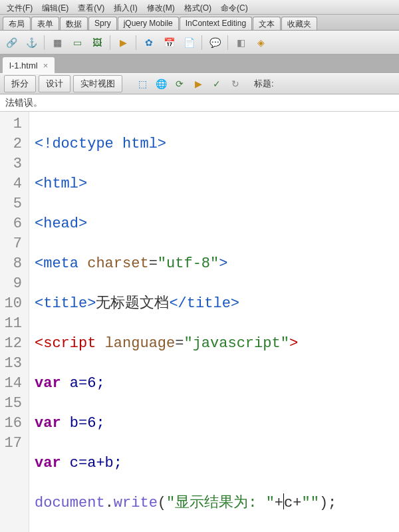 Image resolution: width=399 pixels, height=532 pixels. What do you see at coordinates (55, 7) in the screenshot?
I see `menu-edit: 编辑(E)` at bounding box center [55, 7].